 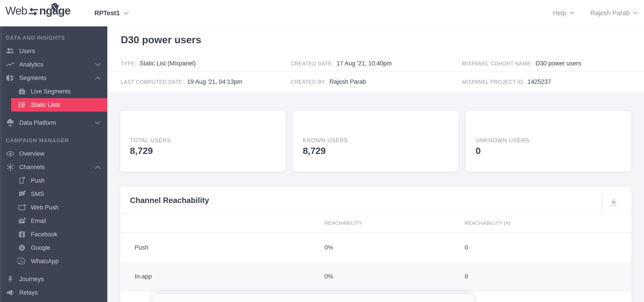 I want to click on topbar-right-menu: Help Rajesh Parab, so click(x=596, y=13).